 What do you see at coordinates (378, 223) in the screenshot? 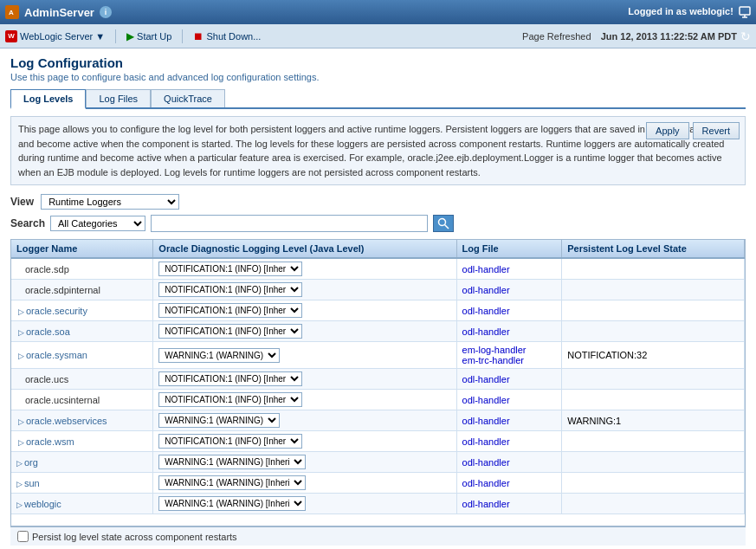
I see `search-row: Search All Categories oracle sun weblogi…` at bounding box center [378, 223].